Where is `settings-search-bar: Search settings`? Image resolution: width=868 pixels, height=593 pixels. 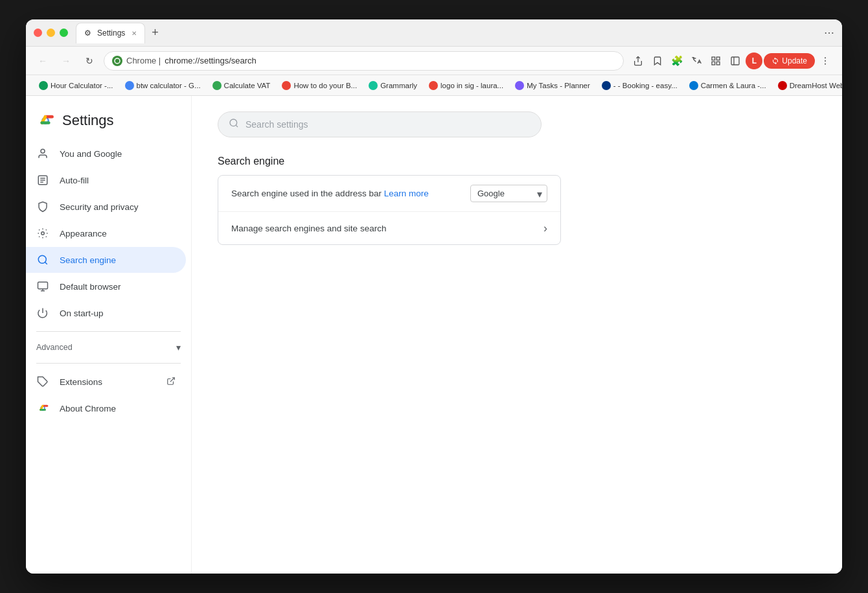 settings-search-bar: Search settings is located at coordinates (380, 124).